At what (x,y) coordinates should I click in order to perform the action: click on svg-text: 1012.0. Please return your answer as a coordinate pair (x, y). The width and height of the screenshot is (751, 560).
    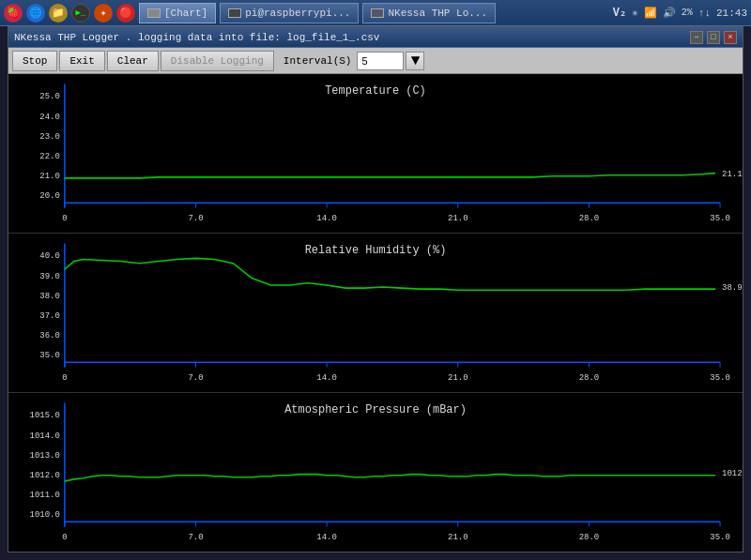
    Looking at the image, I should click on (45, 475).